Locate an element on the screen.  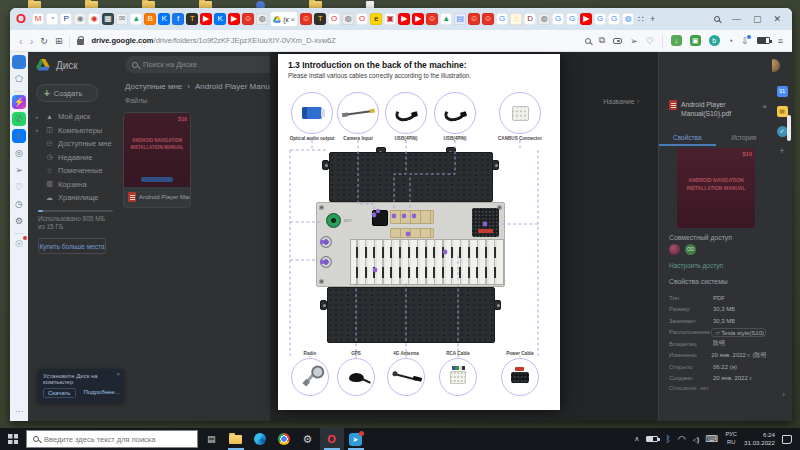
lock-icon is located at coordinates (80, 42).